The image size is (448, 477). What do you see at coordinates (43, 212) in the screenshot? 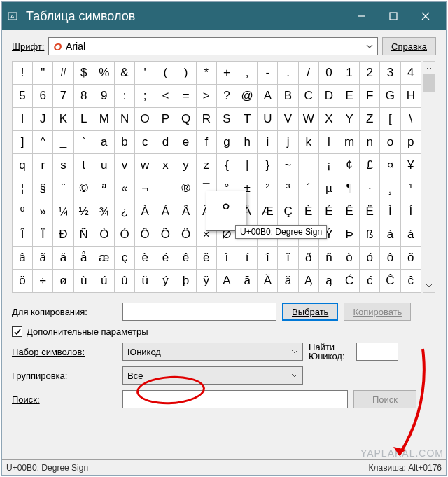
I see `char-cell: »` at bounding box center [43, 212].